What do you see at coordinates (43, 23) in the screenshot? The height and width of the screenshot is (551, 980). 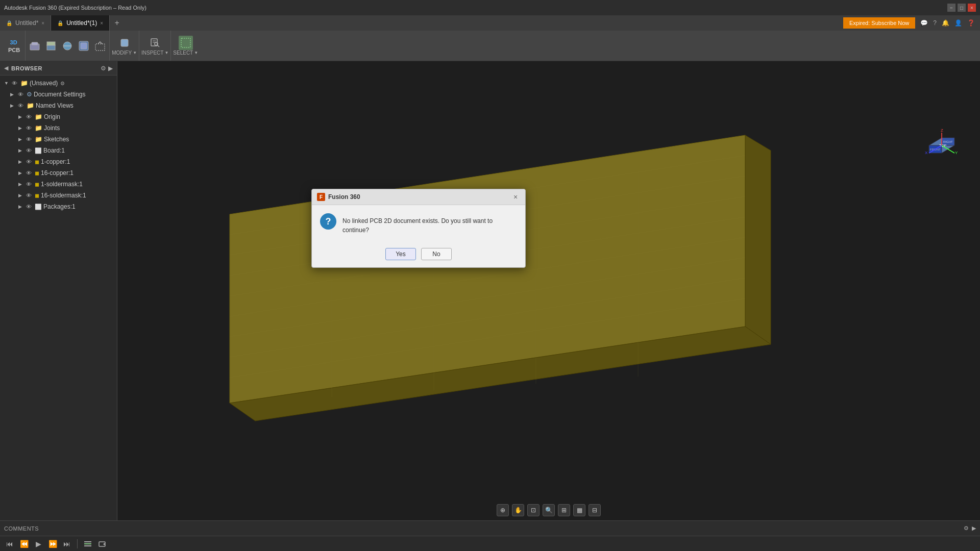 I see `tab-close-icon: ×` at bounding box center [43, 23].